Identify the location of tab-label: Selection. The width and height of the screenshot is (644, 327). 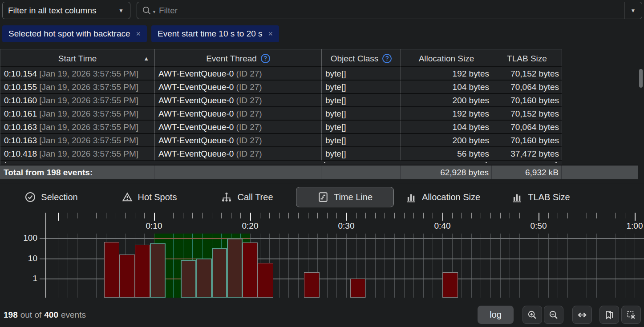
(59, 198).